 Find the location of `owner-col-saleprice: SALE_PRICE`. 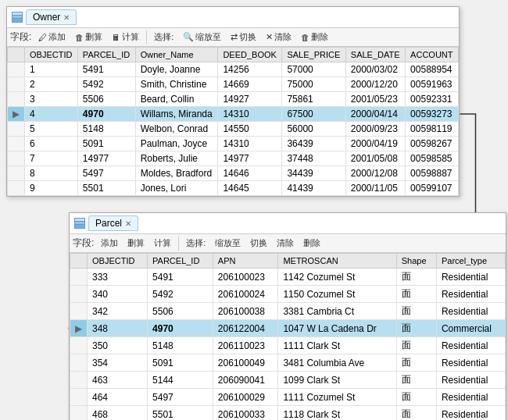

owner-col-saleprice: SALE_PRICE is located at coordinates (314, 55).